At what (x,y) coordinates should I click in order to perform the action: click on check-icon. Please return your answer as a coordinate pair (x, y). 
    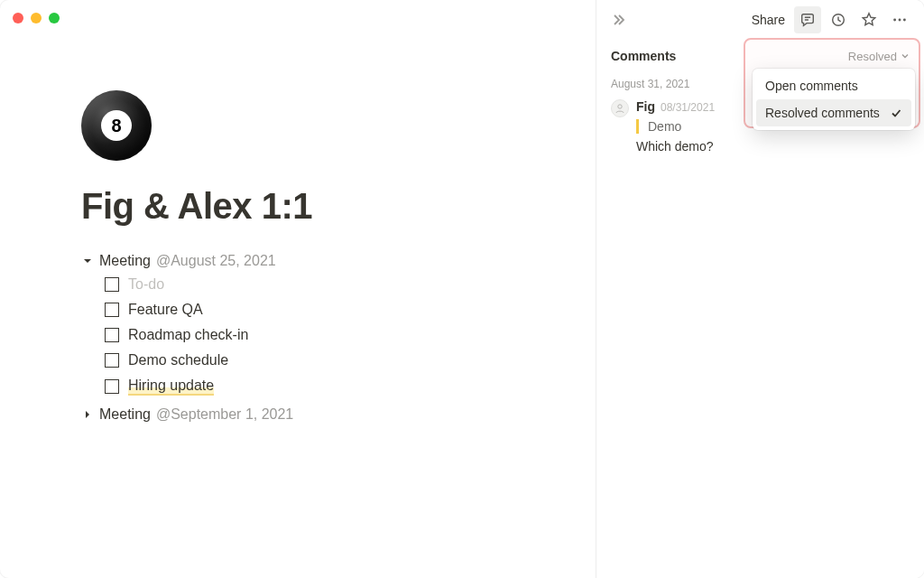
    Looking at the image, I should click on (896, 113).